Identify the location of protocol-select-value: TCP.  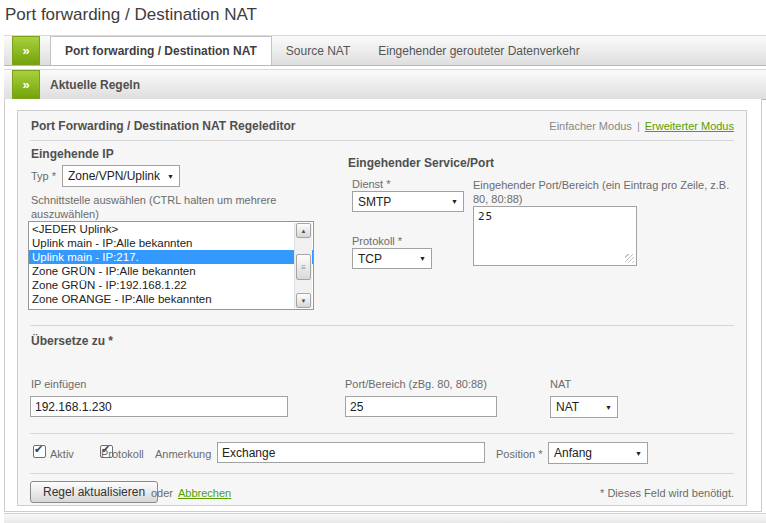
(370, 259).